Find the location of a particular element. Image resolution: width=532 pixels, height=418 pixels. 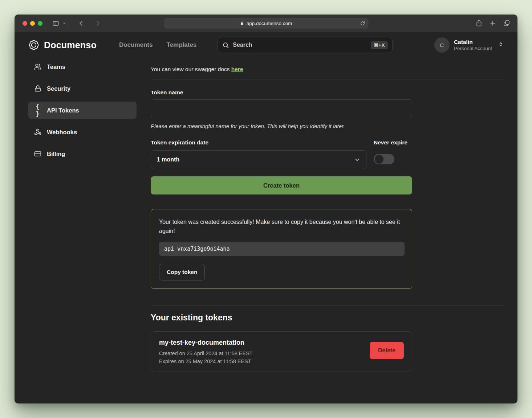

token-created-message: Your token was created successfully! Mak… is located at coordinates (281, 226).